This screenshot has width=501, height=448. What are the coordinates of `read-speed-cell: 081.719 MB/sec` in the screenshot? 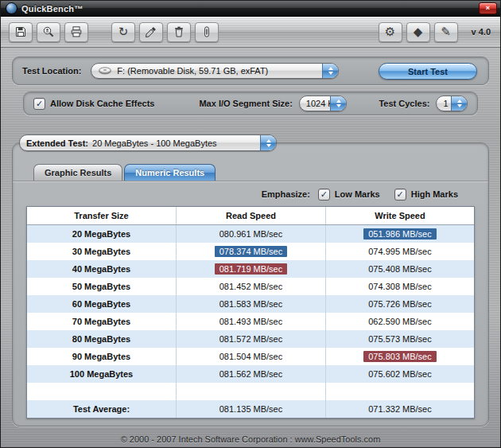 It's located at (251, 269).